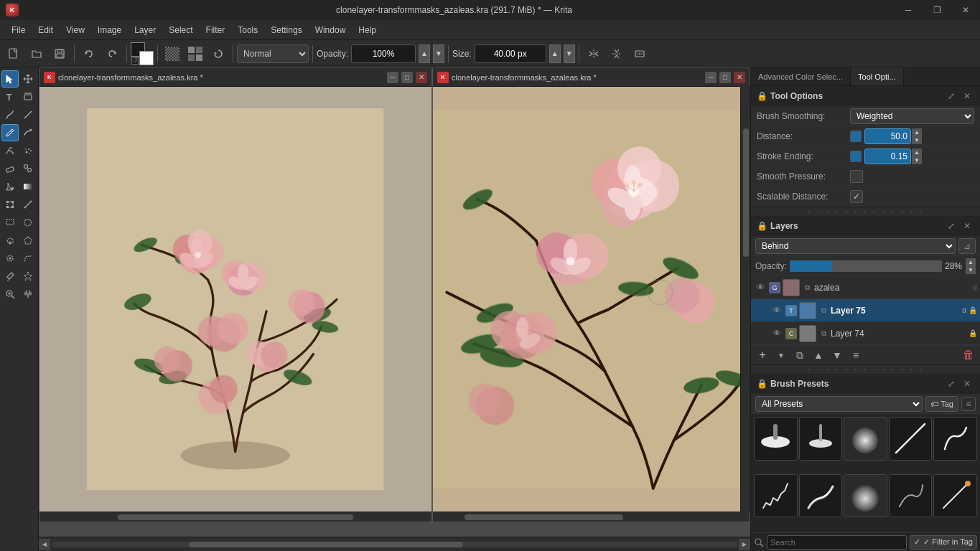 This screenshot has width=980, height=551. I want to click on canvas-scrollbar-vertical, so click(745, 299).